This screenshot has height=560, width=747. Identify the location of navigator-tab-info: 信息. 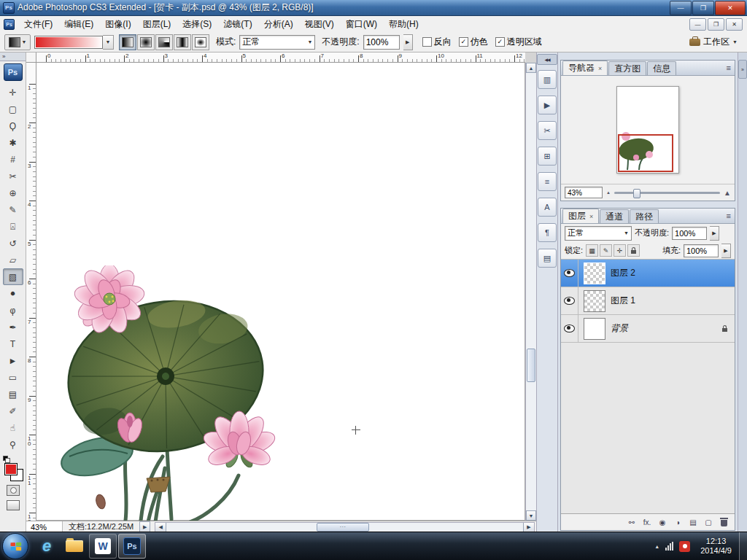
(662, 69).